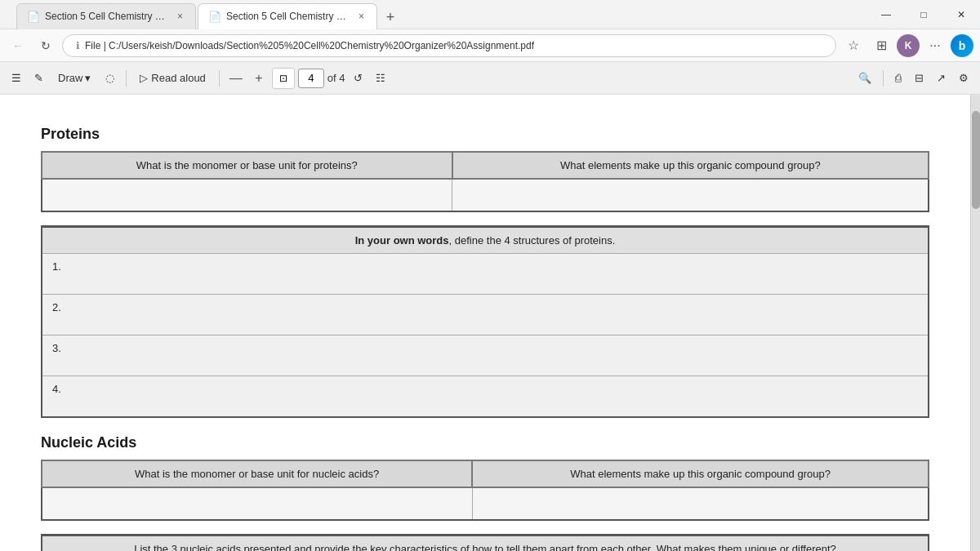  Describe the element at coordinates (485, 504) in the screenshot. I see `nucleic-answer-row` at that location.